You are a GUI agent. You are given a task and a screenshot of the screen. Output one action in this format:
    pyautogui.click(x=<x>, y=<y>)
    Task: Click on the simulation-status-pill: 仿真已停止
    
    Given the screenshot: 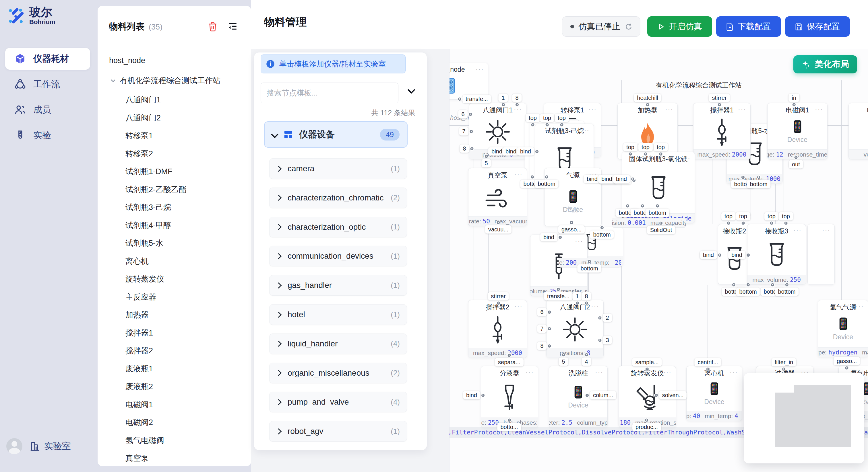 What is the action you would take?
    pyautogui.click(x=601, y=27)
    